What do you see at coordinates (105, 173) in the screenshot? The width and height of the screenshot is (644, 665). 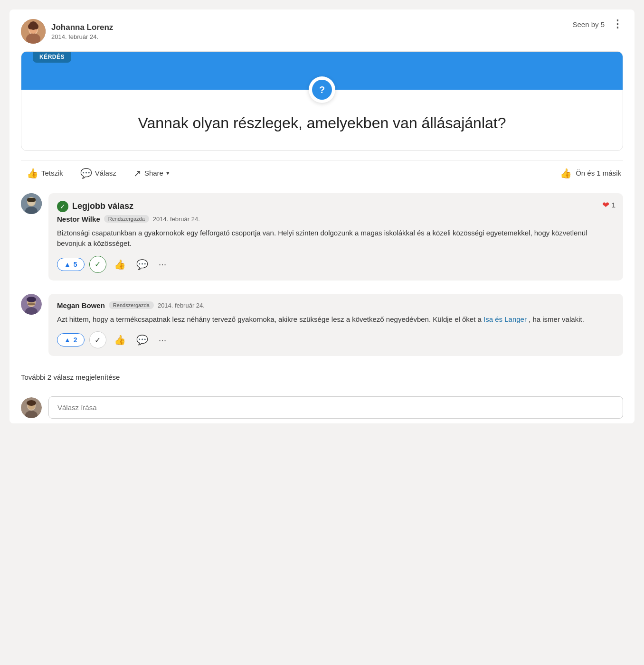 I see `reply-label: Válasz` at bounding box center [105, 173].